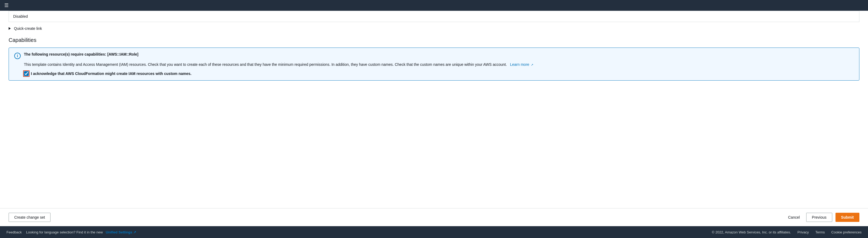 The height and width of the screenshot is (238, 868). What do you see at coordinates (20, 16) in the screenshot?
I see `disabled-text: Disabled` at bounding box center [20, 16].